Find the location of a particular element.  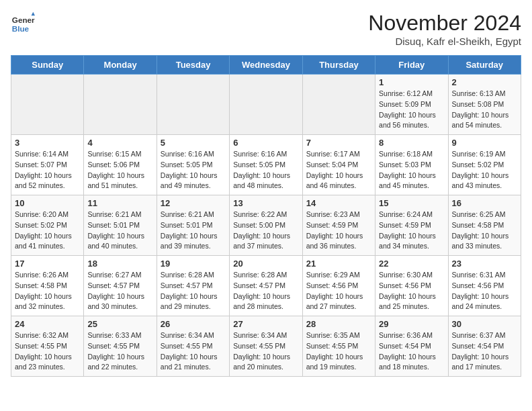

day-info: Sunrise: 6:35 AM Sunset: 4:55 PM Dayligh… is located at coordinates (339, 352).